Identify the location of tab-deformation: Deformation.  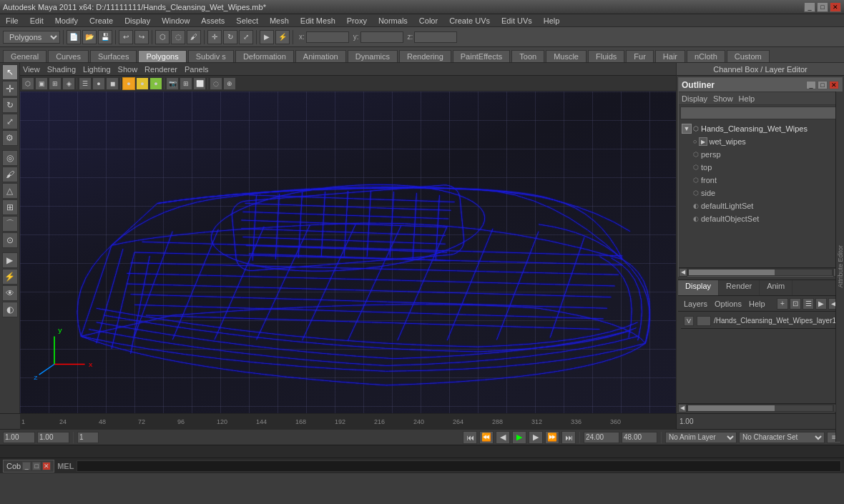
(265, 56).